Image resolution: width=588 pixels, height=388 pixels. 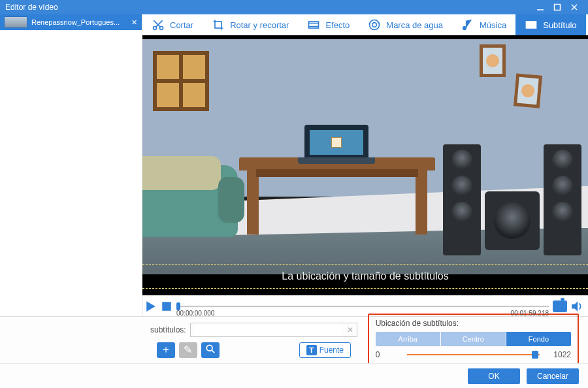 What do you see at coordinates (350, 330) in the screenshot?
I see `clear-input-icon: ✕` at bounding box center [350, 330].